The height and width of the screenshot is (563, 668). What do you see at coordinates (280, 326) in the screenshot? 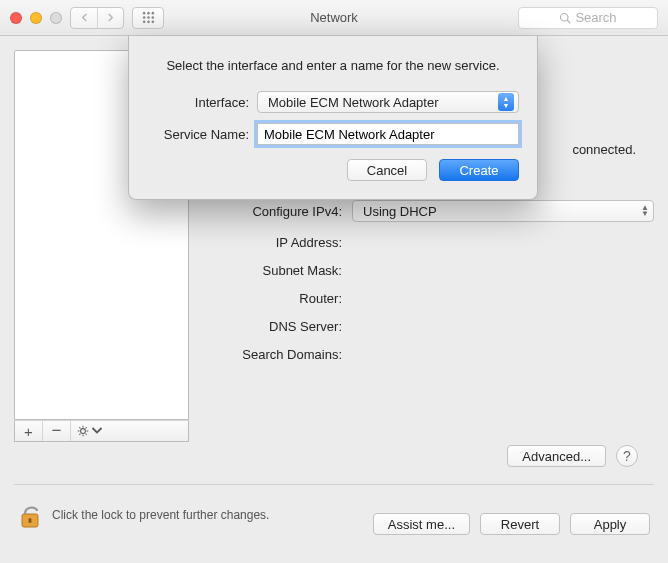
I see `dns-server-label: DNS Server:` at bounding box center [280, 326].